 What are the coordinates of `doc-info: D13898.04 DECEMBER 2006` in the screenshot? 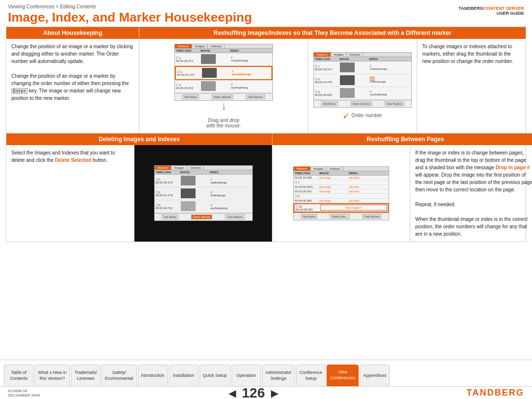 It's located at (24, 393).